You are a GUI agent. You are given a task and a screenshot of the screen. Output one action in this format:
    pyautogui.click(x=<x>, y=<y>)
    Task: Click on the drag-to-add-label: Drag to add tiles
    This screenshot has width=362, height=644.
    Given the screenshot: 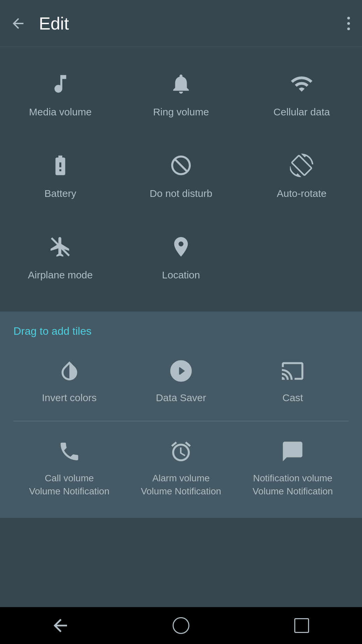 What is the action you would take?
    pyautogui.click(x=52, y=331)
    